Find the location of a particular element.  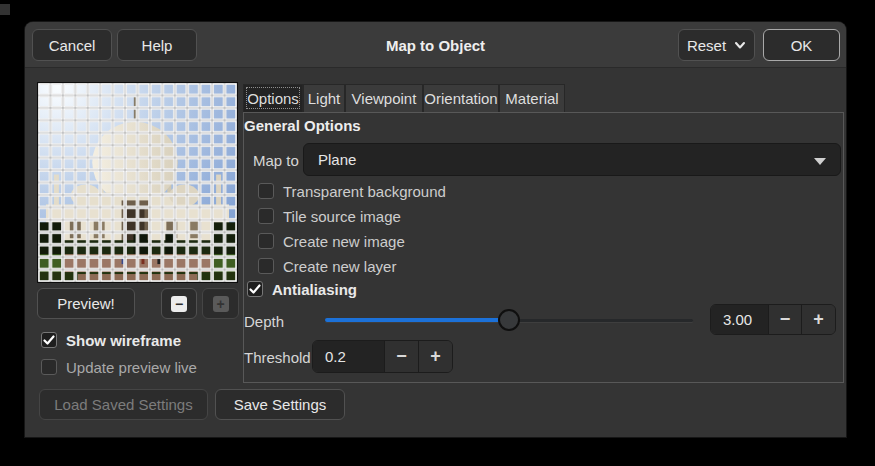

depth-increment-button: + is located at coordinates (818, 320).